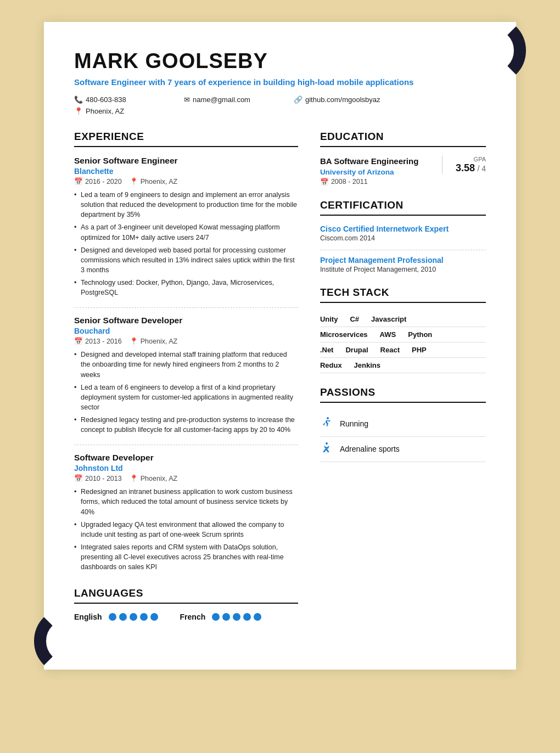 Image resolution: width=560 pixels, height=753 pixels. What do you see at coordinates (186, 232) in the screenshot?
I see `bullet-1-2: As a part of 3-engineer unit developed K…` at bounding box center [186, 232].